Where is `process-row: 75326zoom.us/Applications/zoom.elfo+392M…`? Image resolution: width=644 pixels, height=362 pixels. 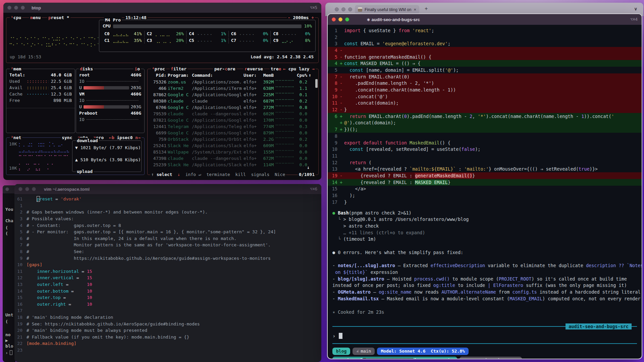 process-row: 75326zoom.us/Applications/zoom.elfo+392M… is located at coordinates (233, 82).